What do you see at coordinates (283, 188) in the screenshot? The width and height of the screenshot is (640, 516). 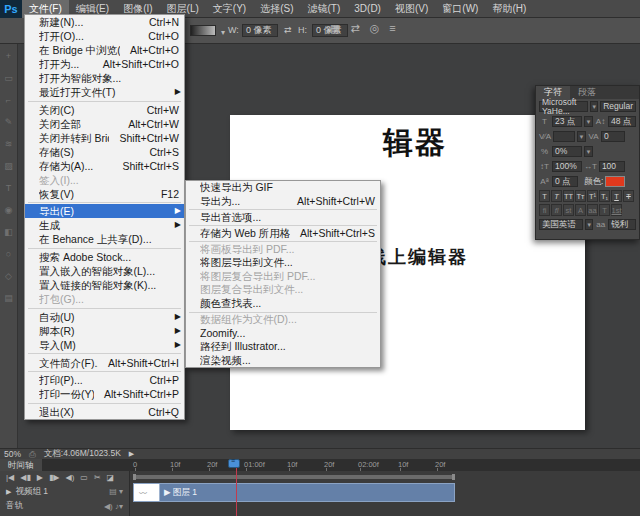 I see `export-menu-item: 快速导出为 GIF` at bounding box center [283, 188].